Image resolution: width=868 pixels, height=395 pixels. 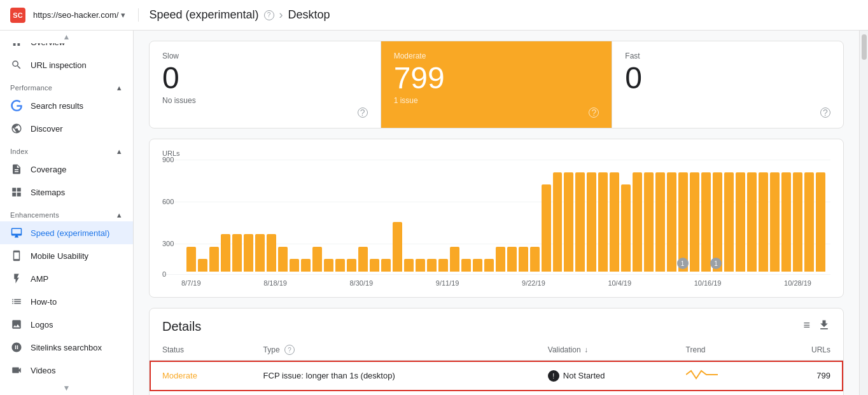 What do you see at coordinates (66, 301) in the screenshot?
I see `sidebar-item-how-to: How-to` at bounding box center [66, 301].